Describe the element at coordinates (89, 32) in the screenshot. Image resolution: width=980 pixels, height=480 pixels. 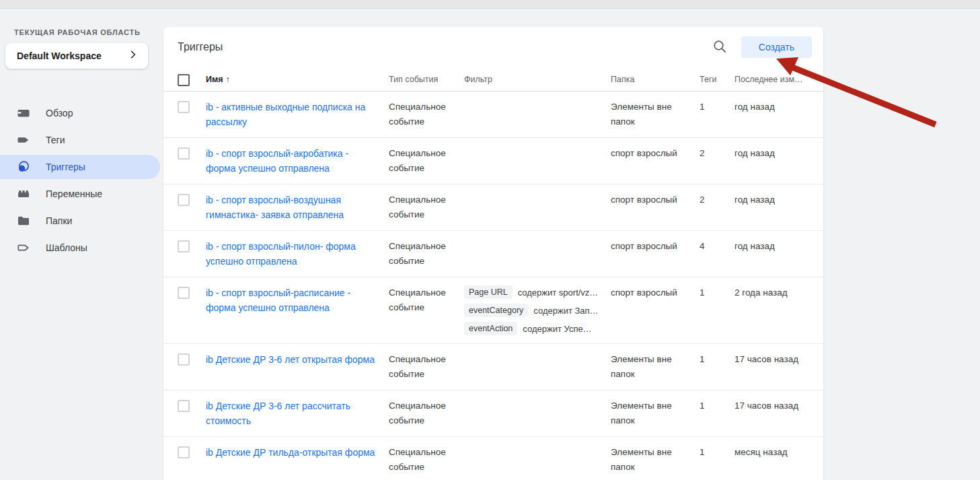
I see `workspace-section-label: ТЕКУЩАЯ РАБОЧАЯ ОБЛАСТЬ` at that location.